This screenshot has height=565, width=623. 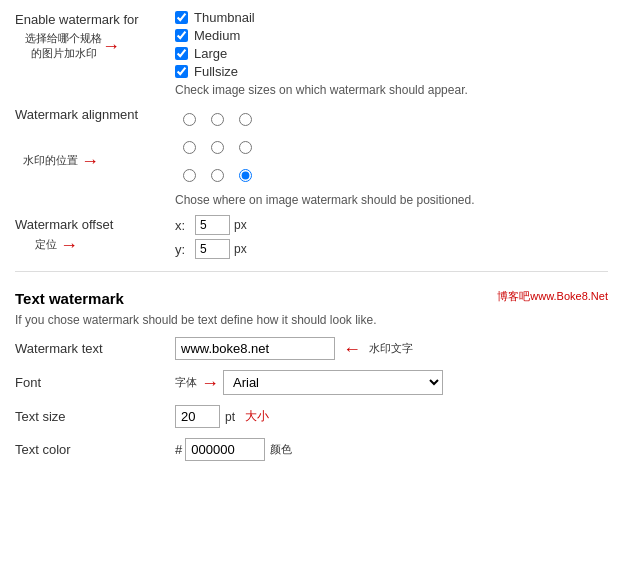 I want to click on arrow-offset: →, so click(x=69, y=245).